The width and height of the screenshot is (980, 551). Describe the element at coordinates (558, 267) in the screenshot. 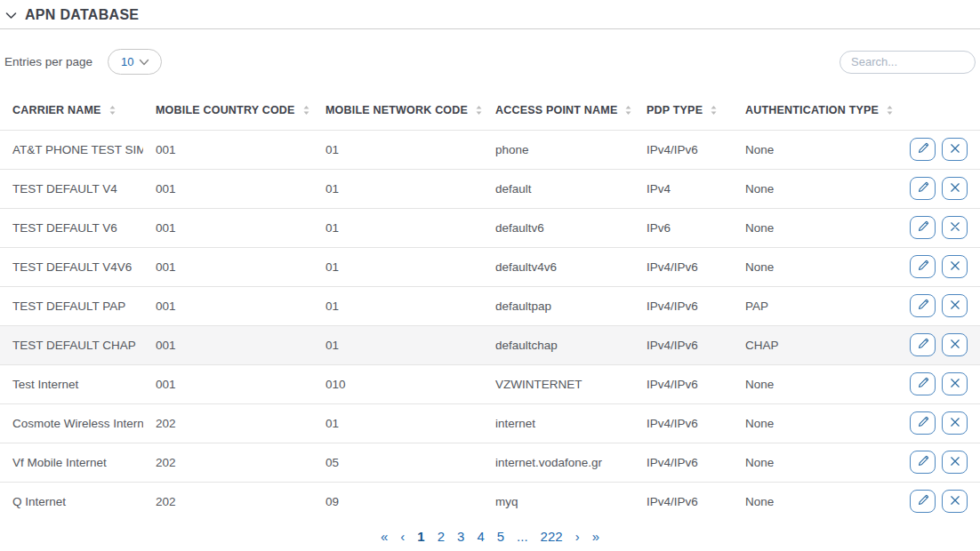

I see `cell-access-point-name: defaultv4v6` at that location.